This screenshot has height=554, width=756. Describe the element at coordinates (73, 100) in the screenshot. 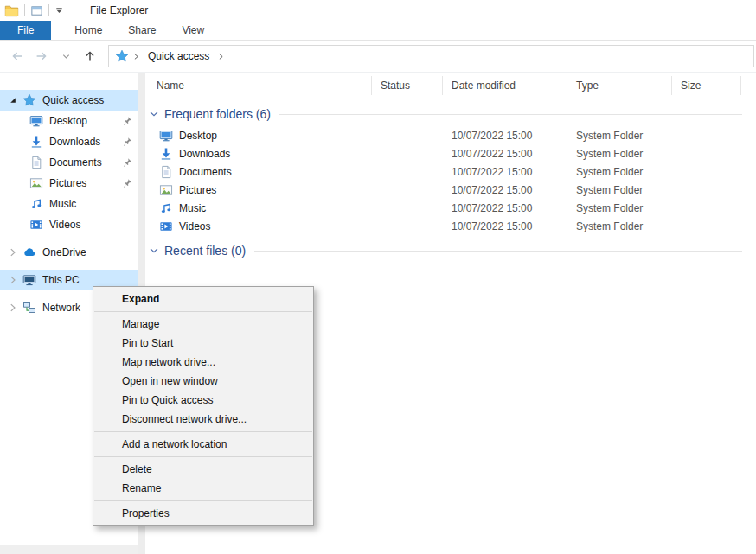

I see `sidebar-item-label: Quick access` at that location.